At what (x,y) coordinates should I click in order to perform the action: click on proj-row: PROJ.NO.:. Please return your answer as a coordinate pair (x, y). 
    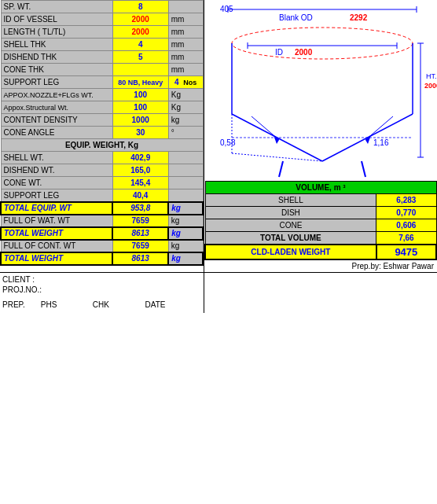
    Looking at the image, I should click on (102, 289).